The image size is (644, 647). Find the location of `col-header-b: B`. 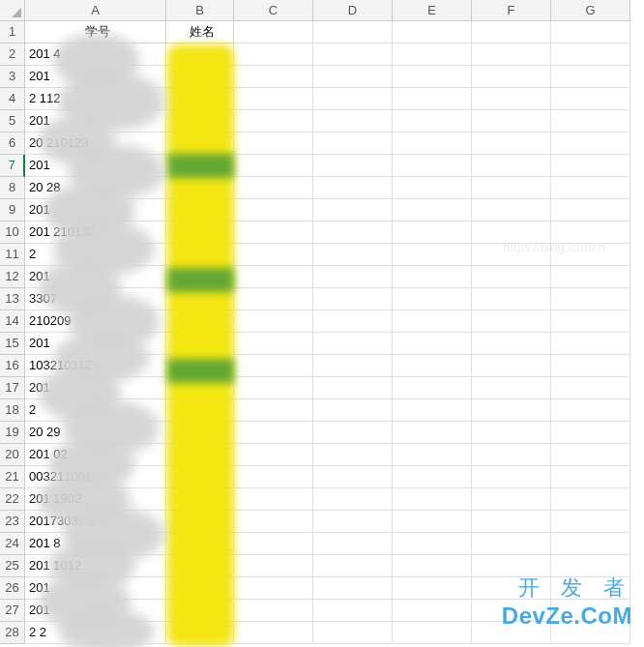

col-header-b: B is located at coordinates (200, 11).